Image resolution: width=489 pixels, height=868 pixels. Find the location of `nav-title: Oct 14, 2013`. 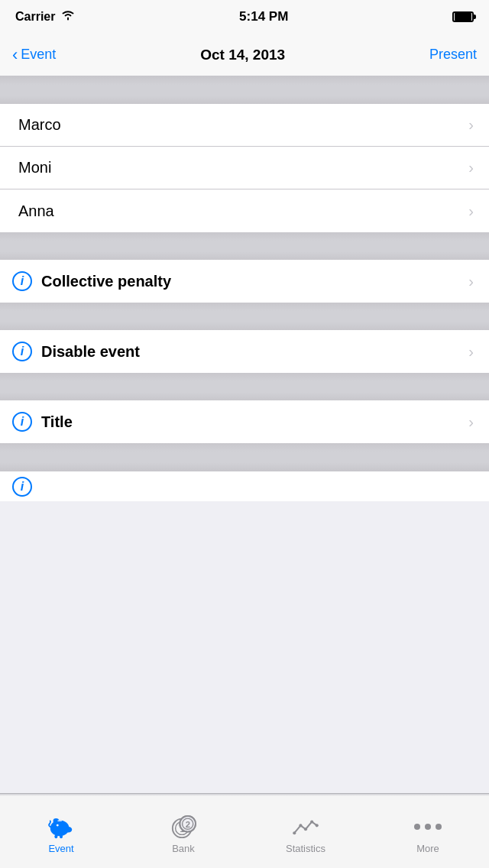

nav-title: Oct 14, 2013 is located at coordinates (243, 55).